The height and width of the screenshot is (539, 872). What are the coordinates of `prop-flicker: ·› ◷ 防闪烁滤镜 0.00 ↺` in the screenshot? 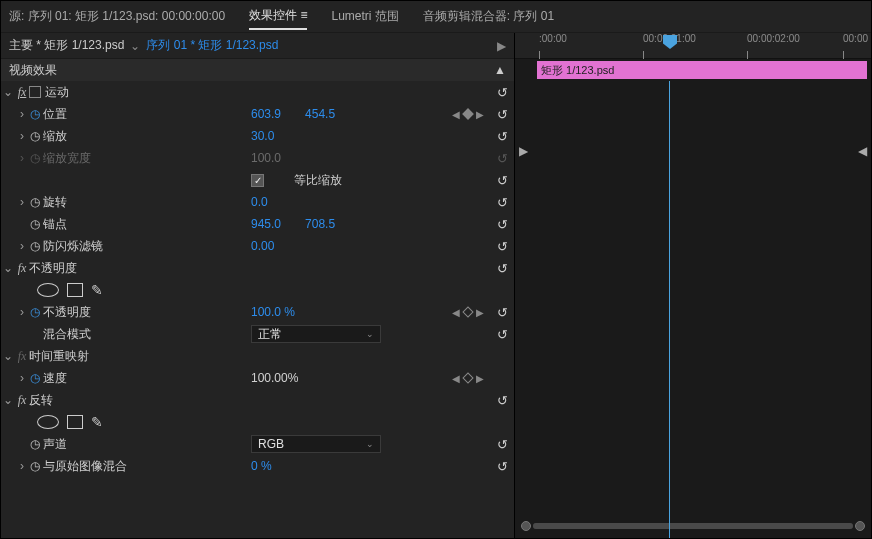 It's located at (258, 246).